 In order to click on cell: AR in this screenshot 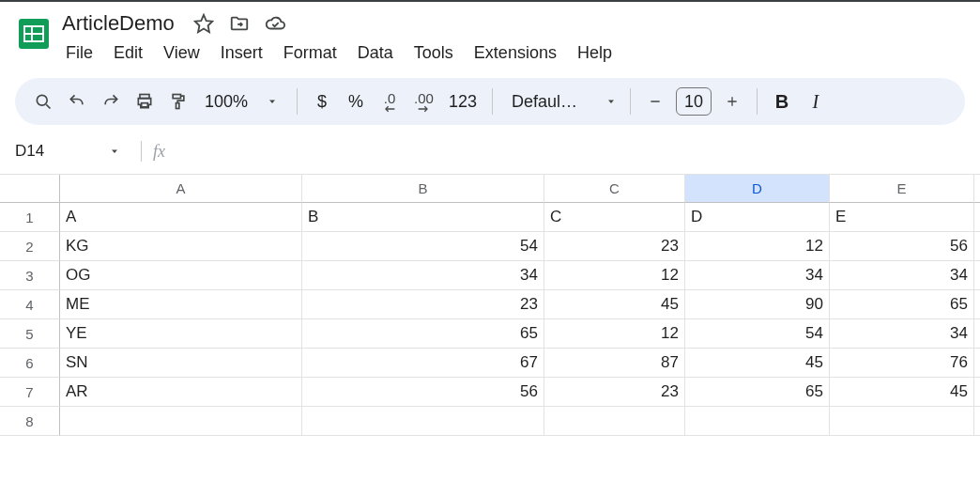, I will do `click(181, 393)`.